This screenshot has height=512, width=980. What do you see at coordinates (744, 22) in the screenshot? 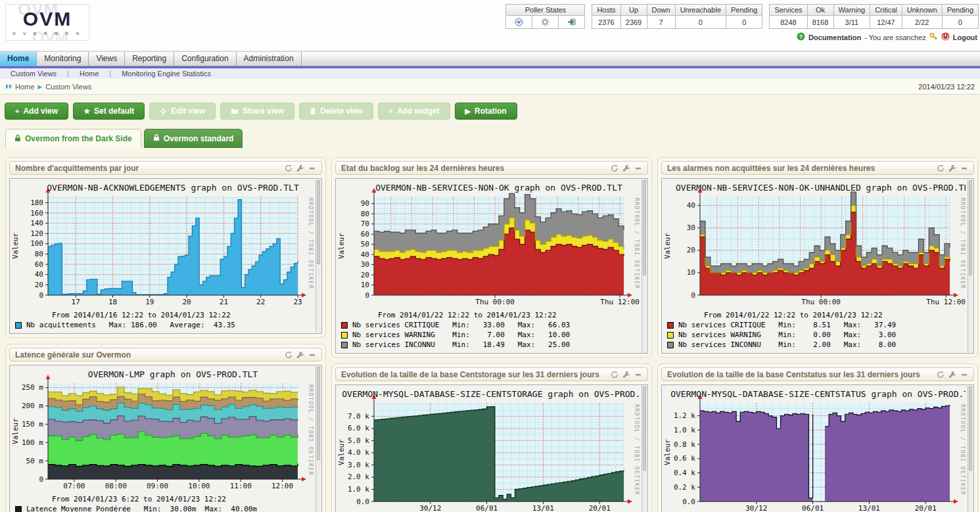
I see `hosts-pending: 0` at bounding box center [744, 22].